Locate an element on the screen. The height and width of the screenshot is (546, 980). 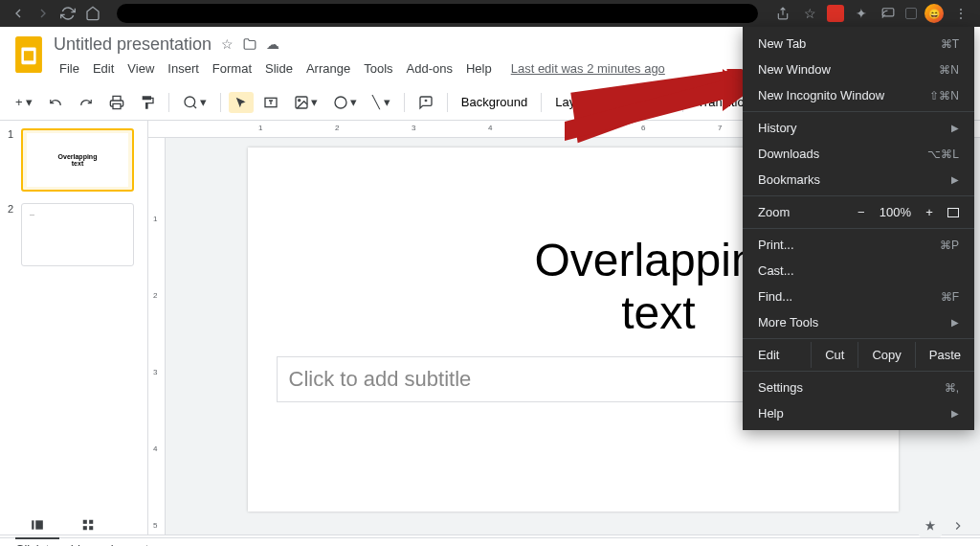
menu-zoom: Zoom − 100% + is located at coordinates (858, 213).